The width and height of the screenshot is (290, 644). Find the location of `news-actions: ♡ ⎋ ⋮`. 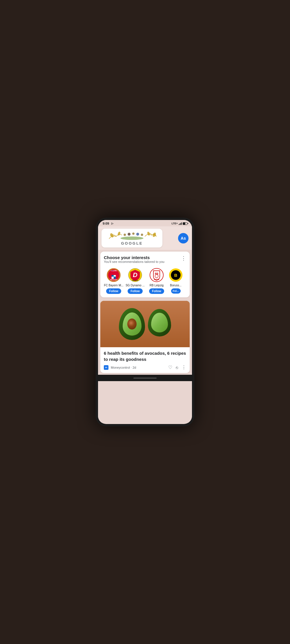

news-actions: ♡ ⎋ ⋮ is located at coordinates (177, 368).